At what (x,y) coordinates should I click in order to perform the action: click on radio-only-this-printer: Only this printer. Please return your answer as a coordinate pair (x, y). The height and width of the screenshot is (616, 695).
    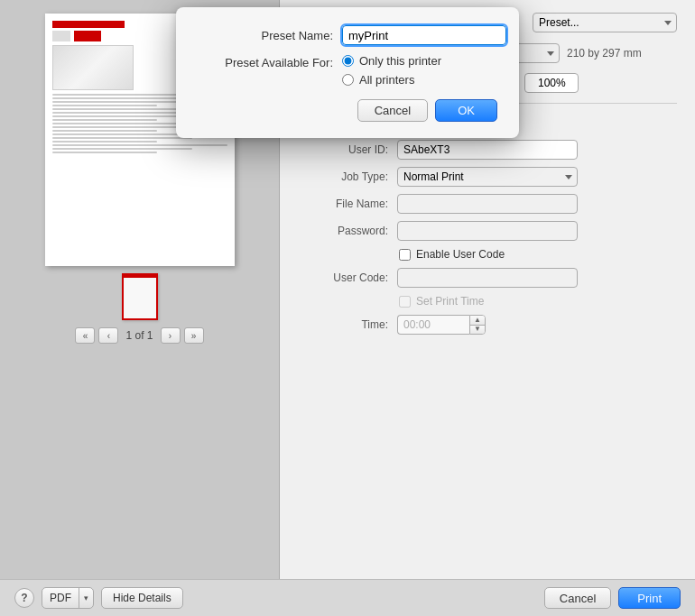
    Looking at the image, I should click on (392, 61).